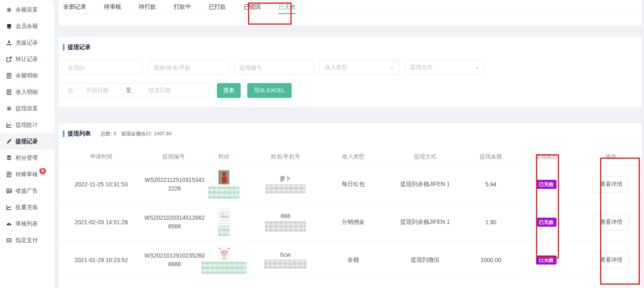  Describe the element at coordinates (27, 174) in the screenshot. I see `sidebar-item-label: 转账审核` at that location.